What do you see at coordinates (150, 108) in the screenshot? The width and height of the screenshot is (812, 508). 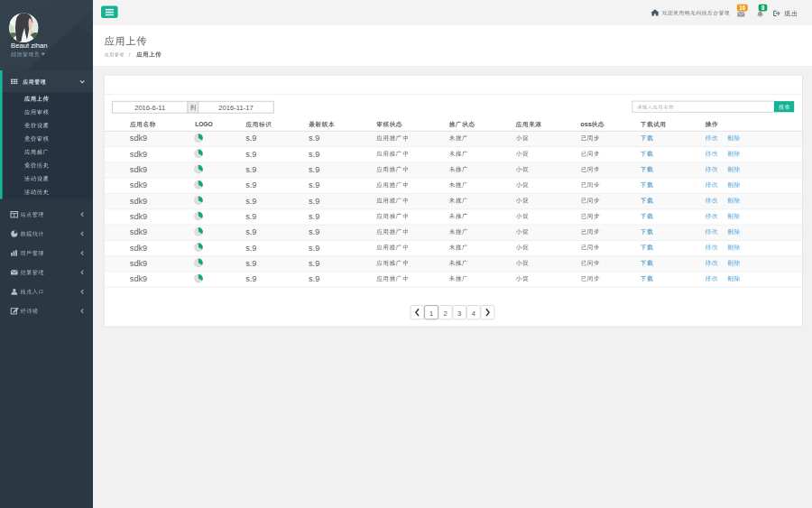 I see `svg-text: 2016-6-11` at bounding box center [150, 108].